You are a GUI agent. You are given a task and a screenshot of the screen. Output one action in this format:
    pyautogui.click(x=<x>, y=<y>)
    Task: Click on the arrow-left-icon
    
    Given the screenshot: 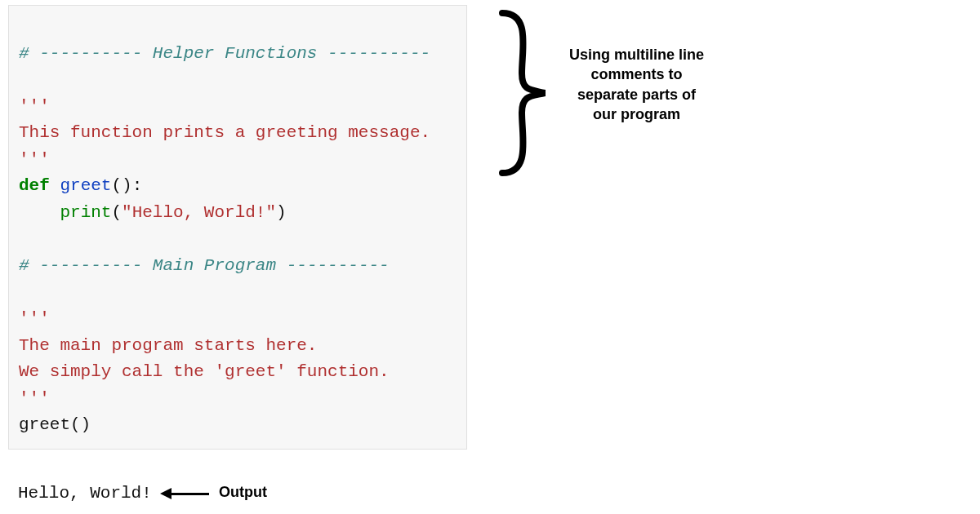 What is the action you would take?
    pyautogui.click(x=185, y=494)
    